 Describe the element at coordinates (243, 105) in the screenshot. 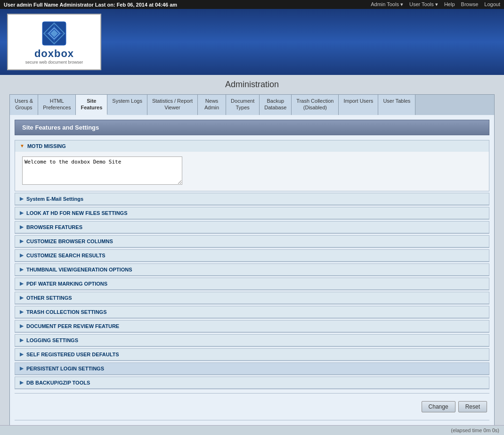

I see `tab-document-types: DocumentTypes` at that location.